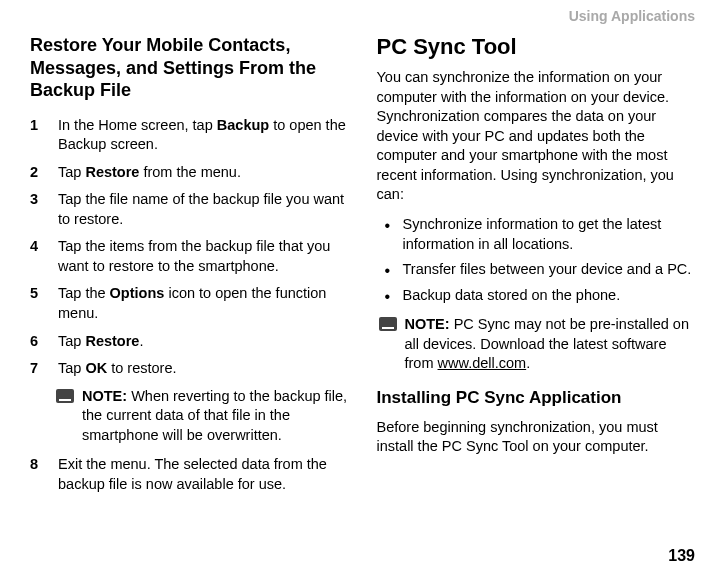  What do you see at coordinates (190, 402) in the screenshot?
I see `step-item: Tap OK to restore. NOTE: When reverting …` at bounding box center [190, 402].